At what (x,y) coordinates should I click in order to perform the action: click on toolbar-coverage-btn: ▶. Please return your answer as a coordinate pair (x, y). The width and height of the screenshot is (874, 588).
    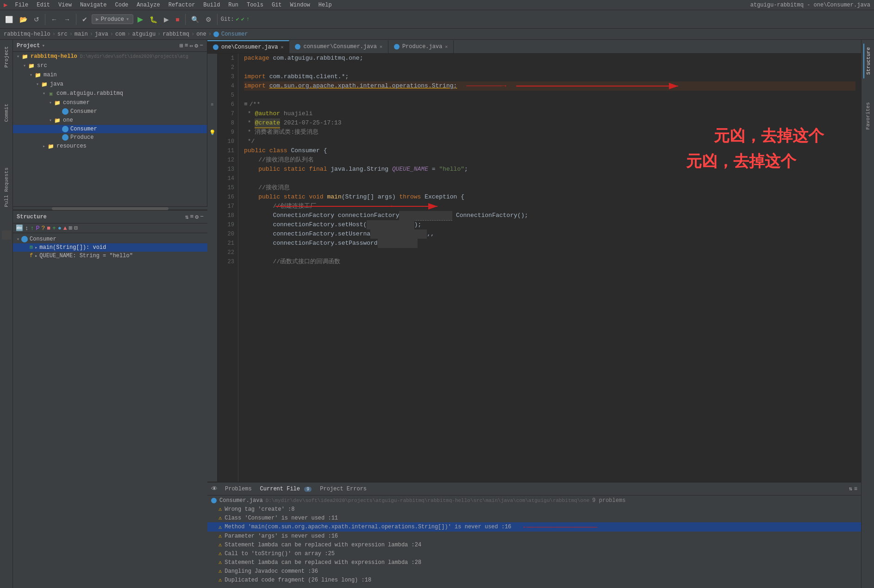
    Looking at the image, I should click on (167, 19).